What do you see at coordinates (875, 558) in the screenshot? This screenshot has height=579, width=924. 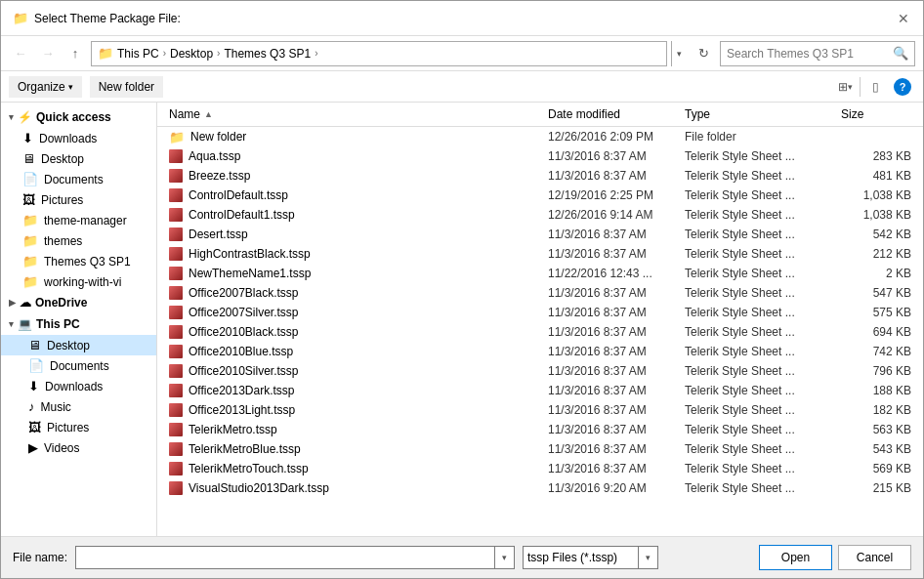 I see `cancel-button: Cancel` at bounding box center [875, 558].